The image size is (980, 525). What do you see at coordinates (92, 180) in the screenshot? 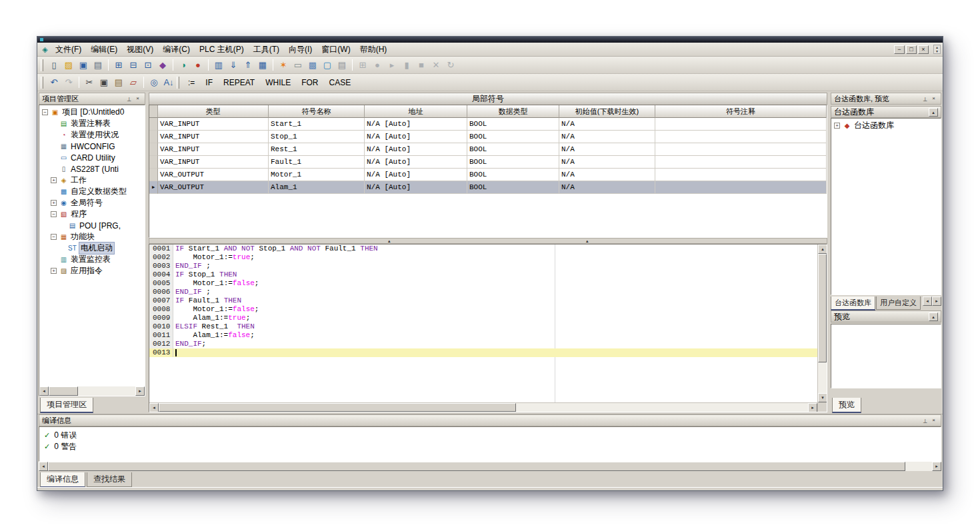
I see `tree-item-tasks: +◈工作` at bounding box center [92, 180].